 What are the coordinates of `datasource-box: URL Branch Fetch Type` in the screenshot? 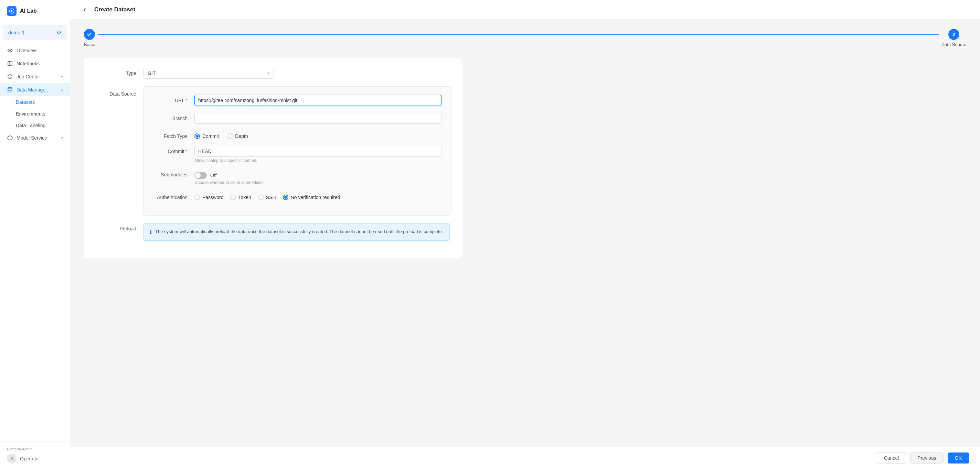 It's located at (298, 151).